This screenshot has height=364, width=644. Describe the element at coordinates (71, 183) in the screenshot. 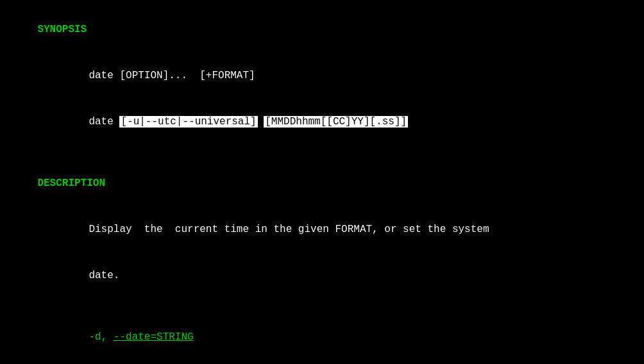

I see `description-label: DESCRIPTION` at that location.